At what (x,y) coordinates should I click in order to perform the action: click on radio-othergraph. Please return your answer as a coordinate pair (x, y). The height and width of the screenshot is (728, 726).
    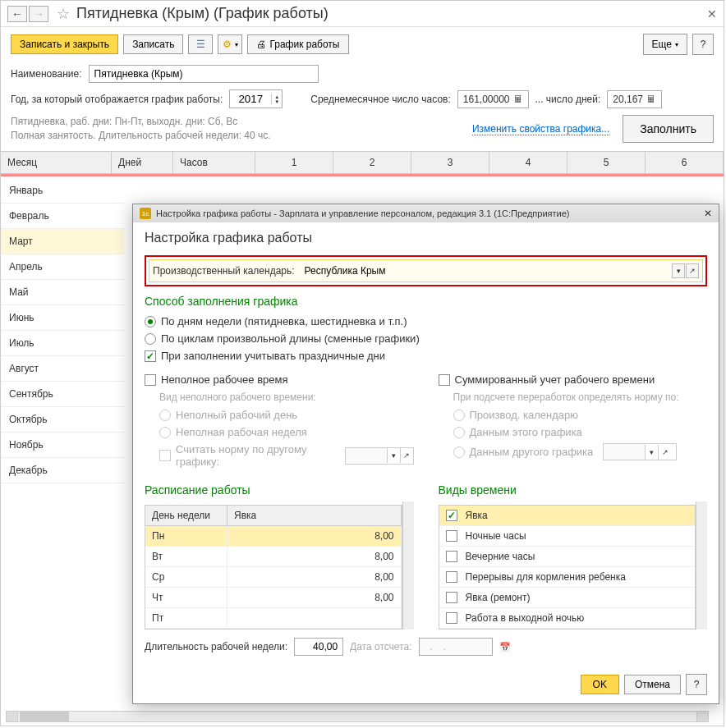
    Looking at the image, I should click on (459, 452).